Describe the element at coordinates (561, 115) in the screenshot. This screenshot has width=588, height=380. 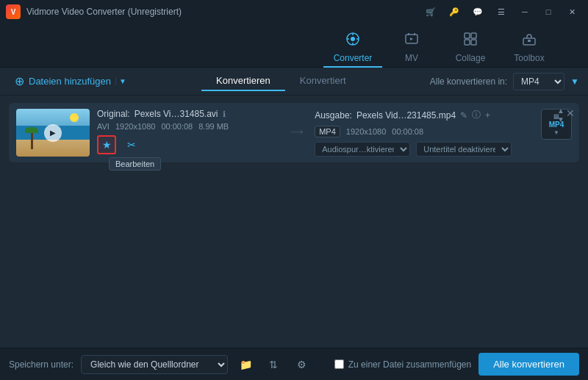
I see `up-down-btns: ▲ ▼` at that location.